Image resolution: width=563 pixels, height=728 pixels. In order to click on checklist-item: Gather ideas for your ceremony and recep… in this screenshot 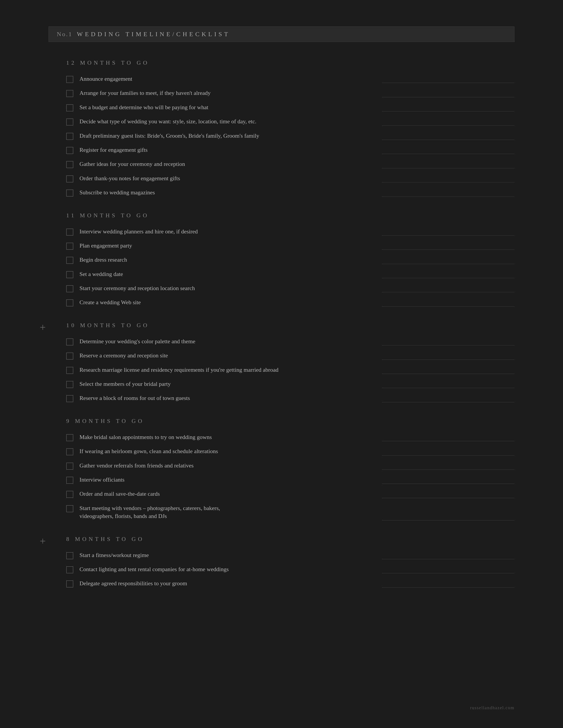, I will do `click(290, 164)`.